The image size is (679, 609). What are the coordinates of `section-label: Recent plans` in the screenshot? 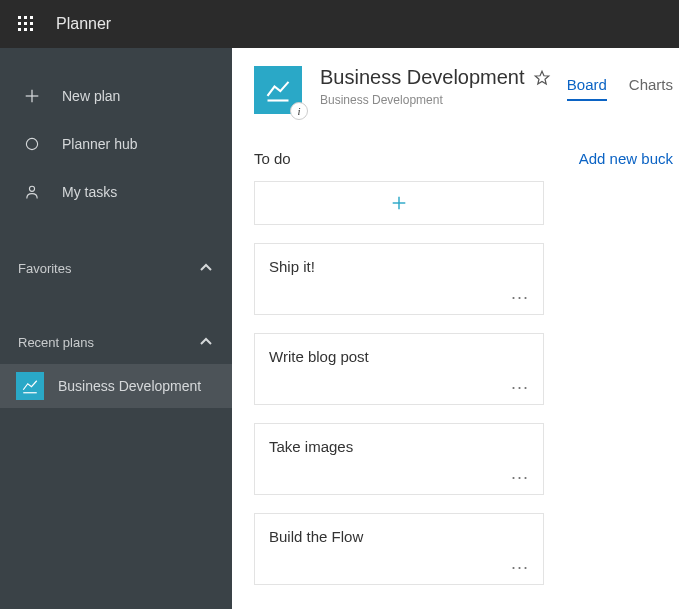 It's located at (56, 342).